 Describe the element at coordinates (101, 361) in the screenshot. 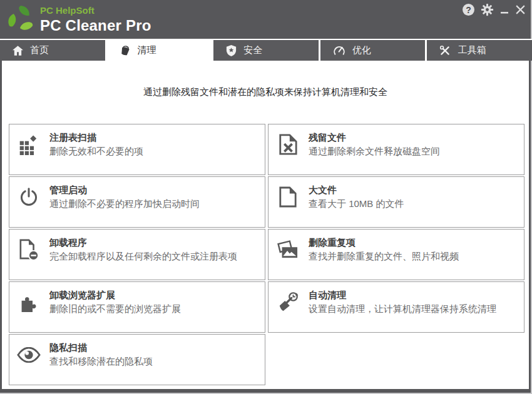

I see `card-subtitle: 查找和移除潜在的隐私项` at that location.